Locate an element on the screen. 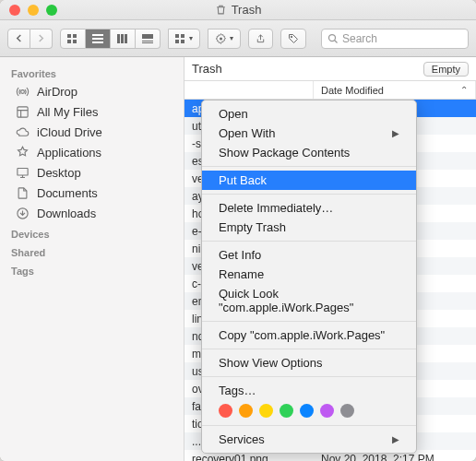 The width and height of the screenshot is (476, 461). sidebar-item-desktop: Desktop is located at coordinates (92, 172).